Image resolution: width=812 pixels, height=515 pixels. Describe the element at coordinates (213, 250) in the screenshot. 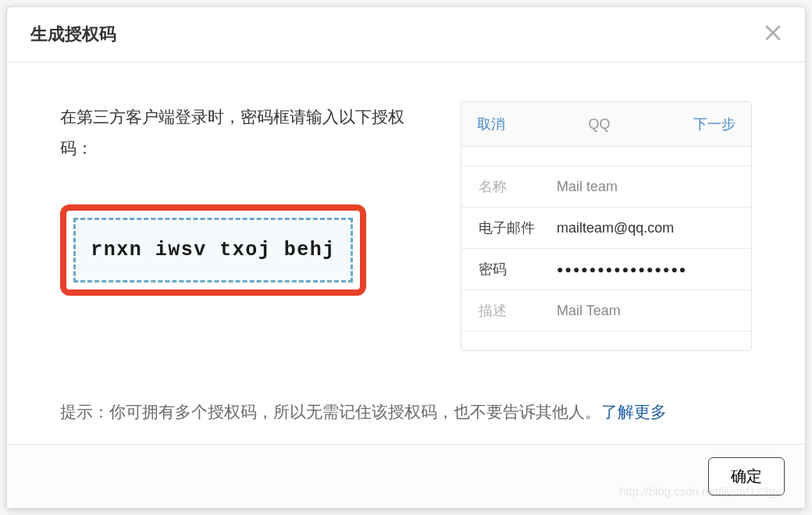

I see `auth-code-highlight: rnxn iwsv txoj behj` at that location.